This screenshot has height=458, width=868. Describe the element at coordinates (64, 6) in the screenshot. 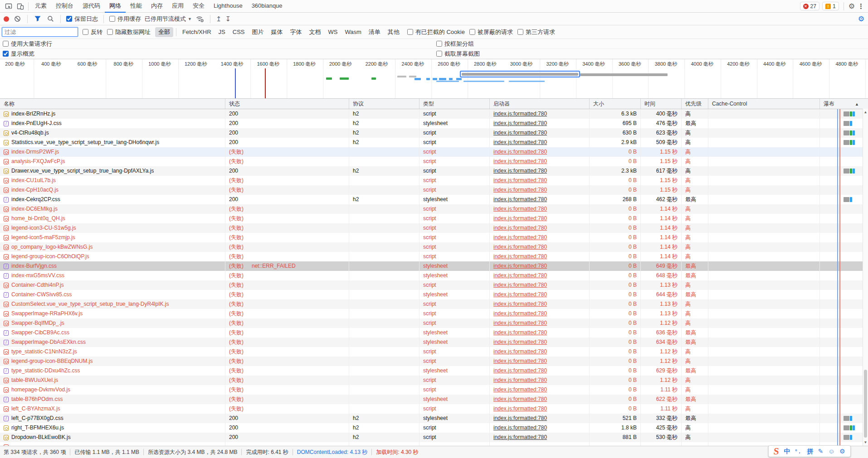

I see `tab-控制台: 控制台` at that location.